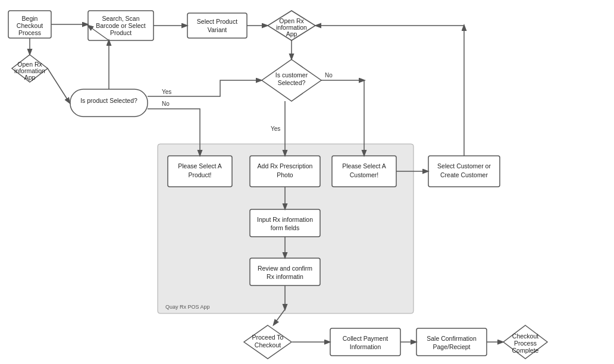 This screenshot has height=364, width=614. What do you see at coordinates (452, 342) in the screenshot?
I see `sale-confirmation-node` at bounding box center [452, 342].